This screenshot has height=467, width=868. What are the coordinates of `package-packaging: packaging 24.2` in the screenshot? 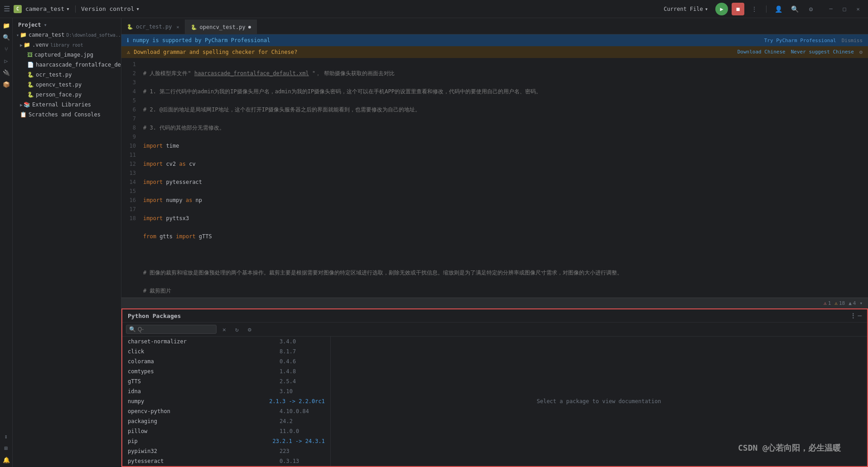 It's located at (227, 421).